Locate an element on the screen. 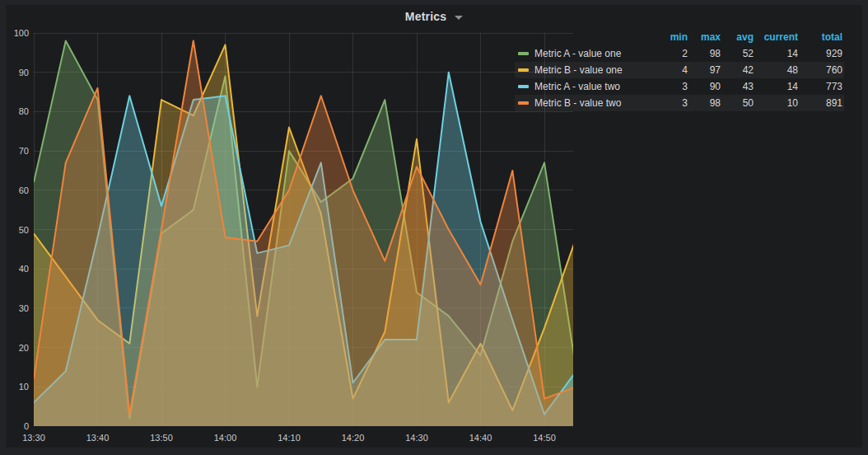 The height and width of the screenshot is (455, 868). legend-row: Metric B - value one 4 97 42 48 760 is located at coordinates (679, 70).